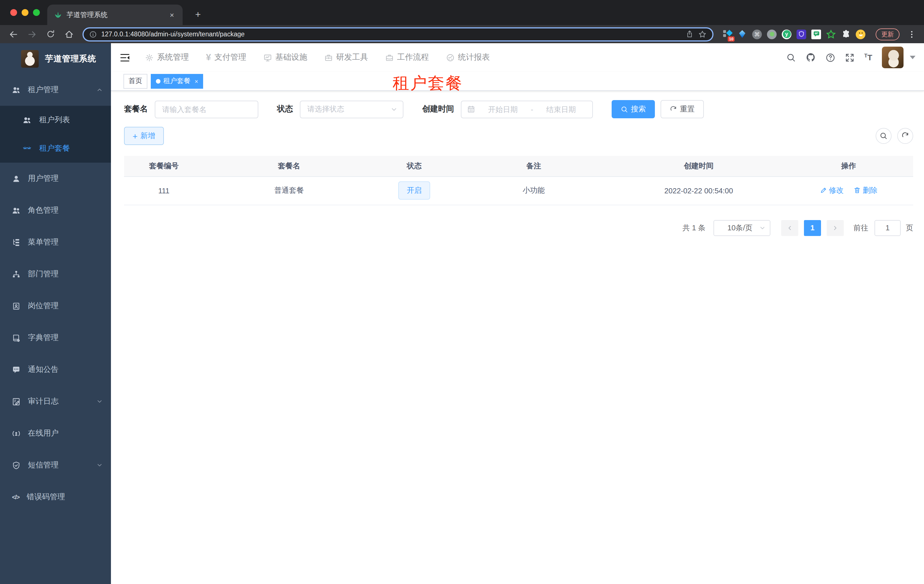 This screenshot has height=584, width=924. I want to click on extension-recorder-icon, so click(772, 34).